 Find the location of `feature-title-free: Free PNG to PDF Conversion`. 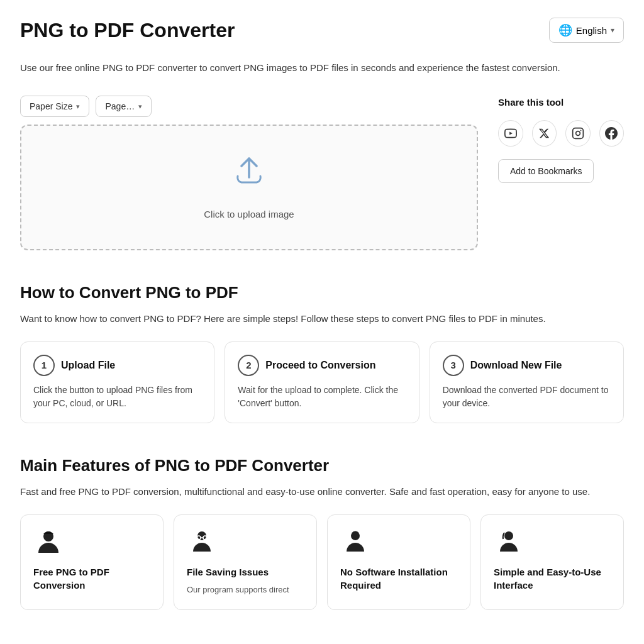

feature-title-free: Free PNG to PDF Conversion is located at coordinates (92, 579).